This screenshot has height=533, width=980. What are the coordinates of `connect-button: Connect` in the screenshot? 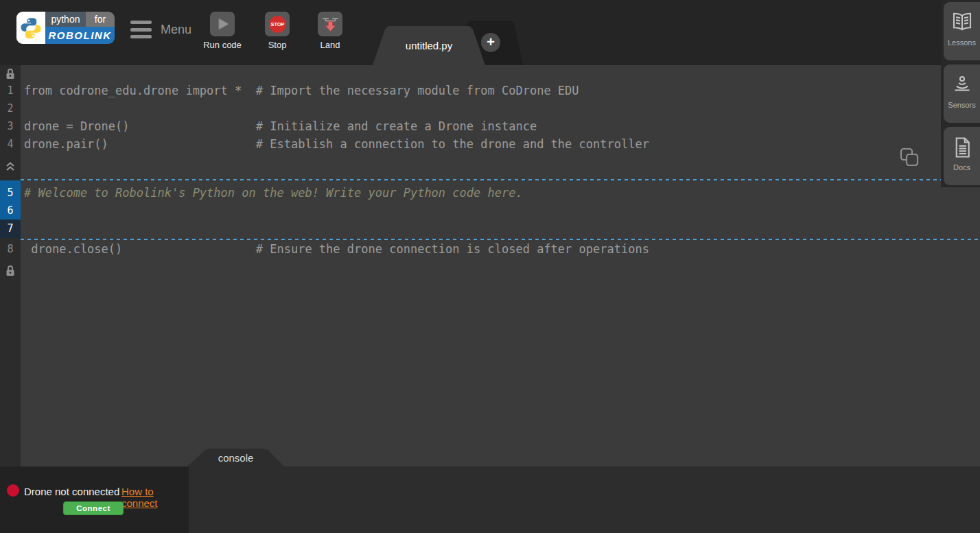 It's located at (93, 508).